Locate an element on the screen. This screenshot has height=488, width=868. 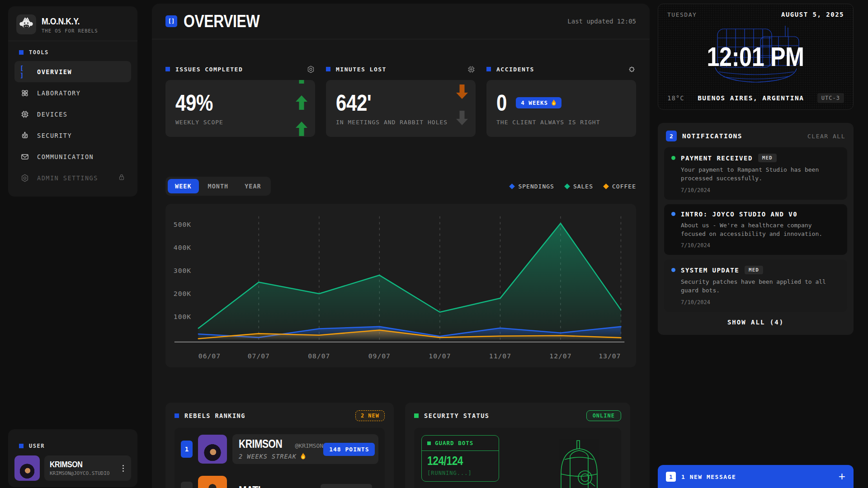
location: BUENOS AIRES, ARGENTINA is located at coordinates (750, 98).